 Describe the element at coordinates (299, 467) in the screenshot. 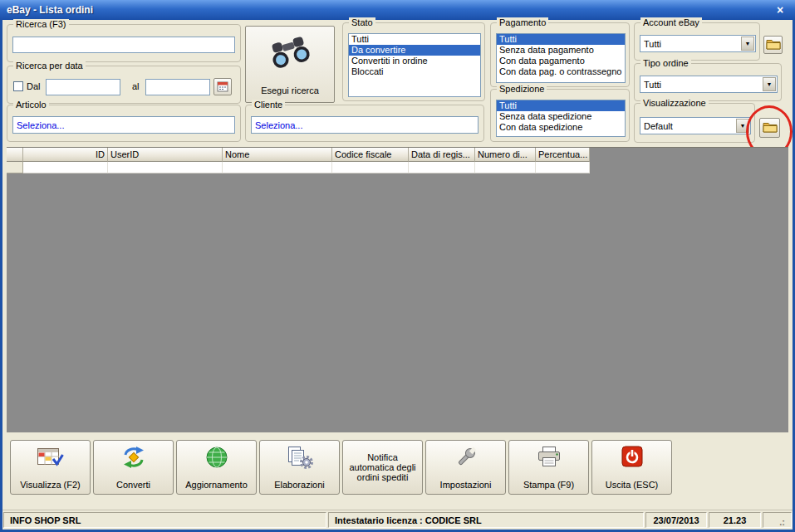

I see `elaborazioni-button: Elaborazioni` at that location.